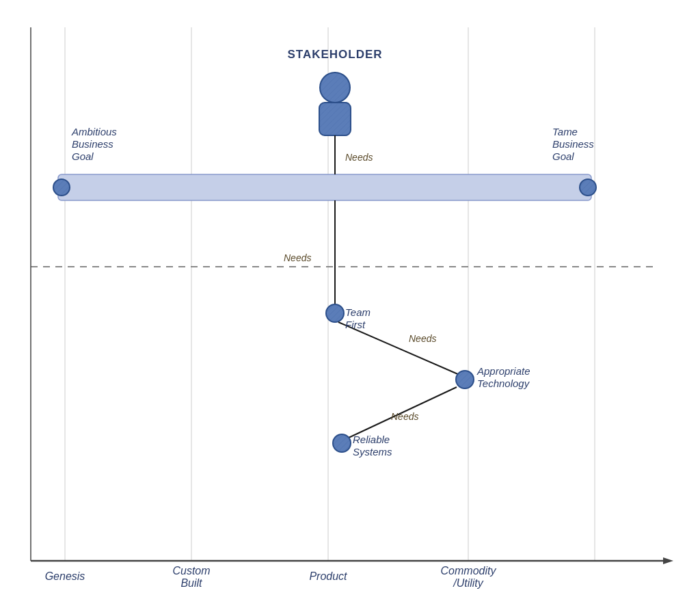 Image resolution: width=700 pixels, height=608 pixels. What do you see at coordinates (373, 451) in the screenshot?
I see `reliable-systems-label-2: Systems` at bounding box center [373, 451].